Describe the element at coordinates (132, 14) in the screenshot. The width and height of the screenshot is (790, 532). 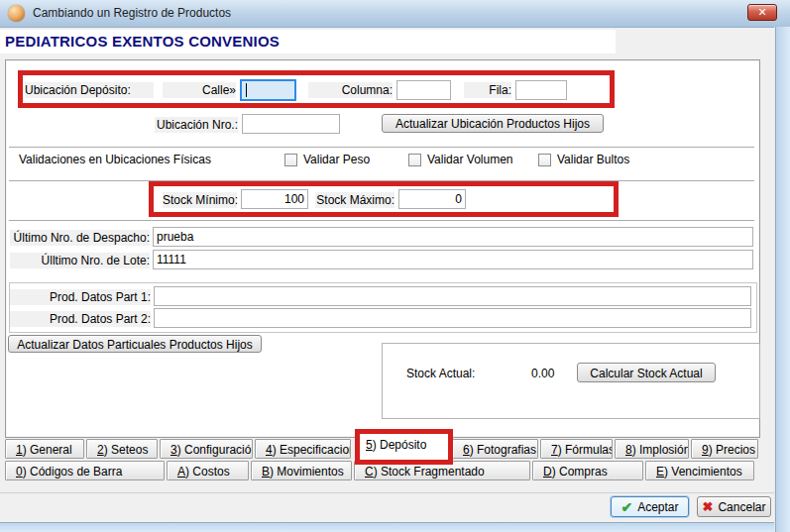
I see `window-title: Cambiando un Registro de Productos` at that location.